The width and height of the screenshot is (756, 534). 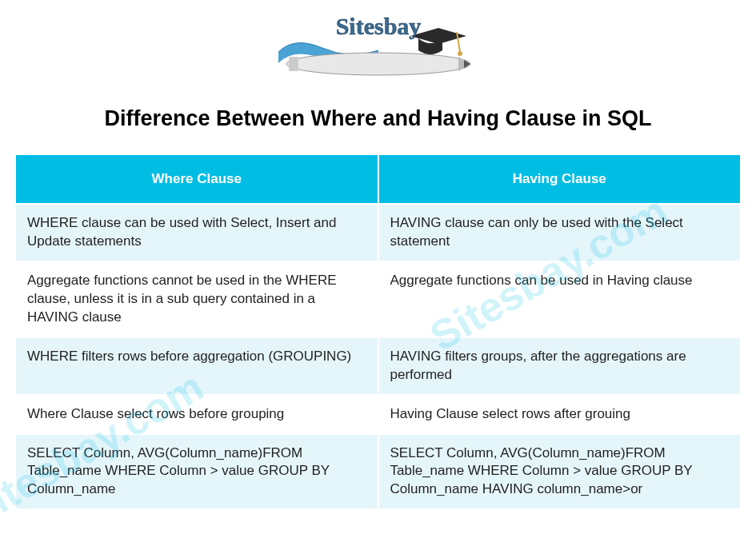 I want to click on header-having: Having Clause, so click(x=560, y=179).